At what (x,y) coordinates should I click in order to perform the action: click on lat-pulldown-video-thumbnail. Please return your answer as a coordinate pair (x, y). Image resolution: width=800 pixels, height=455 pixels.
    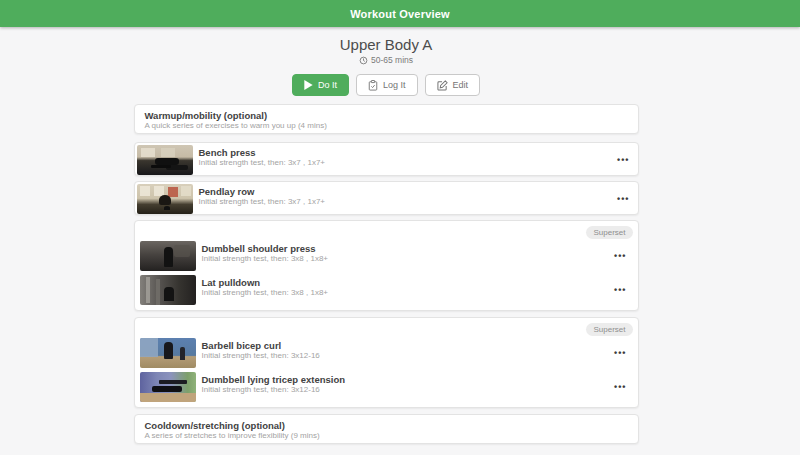
    Looking at the image, I should click on (168, 290).